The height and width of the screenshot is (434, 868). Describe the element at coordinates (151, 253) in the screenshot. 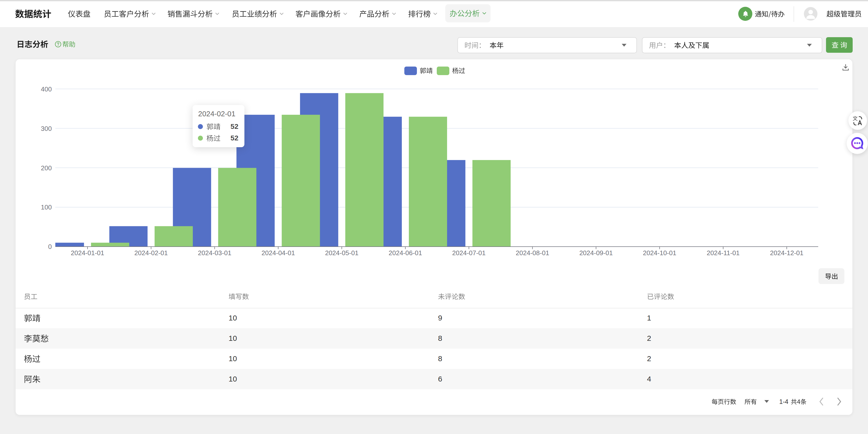

I see `svg-text: 2024-02-01` at that location.